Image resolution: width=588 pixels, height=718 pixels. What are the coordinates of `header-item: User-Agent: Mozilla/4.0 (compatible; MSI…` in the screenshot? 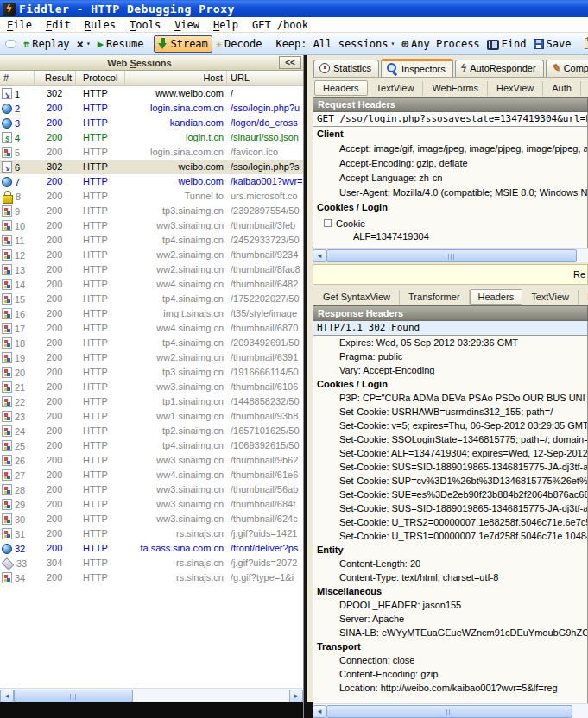 It's located at (451, 193).